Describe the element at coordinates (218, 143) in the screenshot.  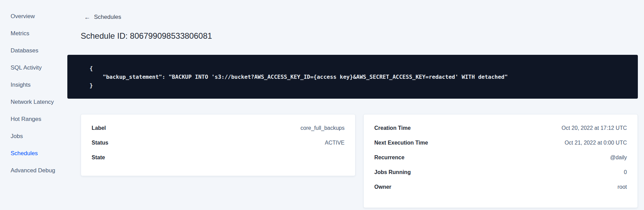
I see `detail-row: Status ACTIVE` at that location.